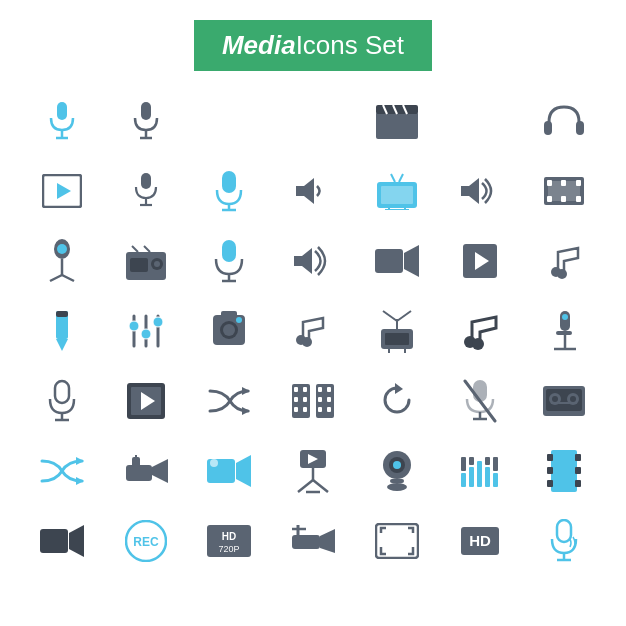 The height and width of the screenshot is (626, 626). I want to click on cctv-icon, so click(313, 541).